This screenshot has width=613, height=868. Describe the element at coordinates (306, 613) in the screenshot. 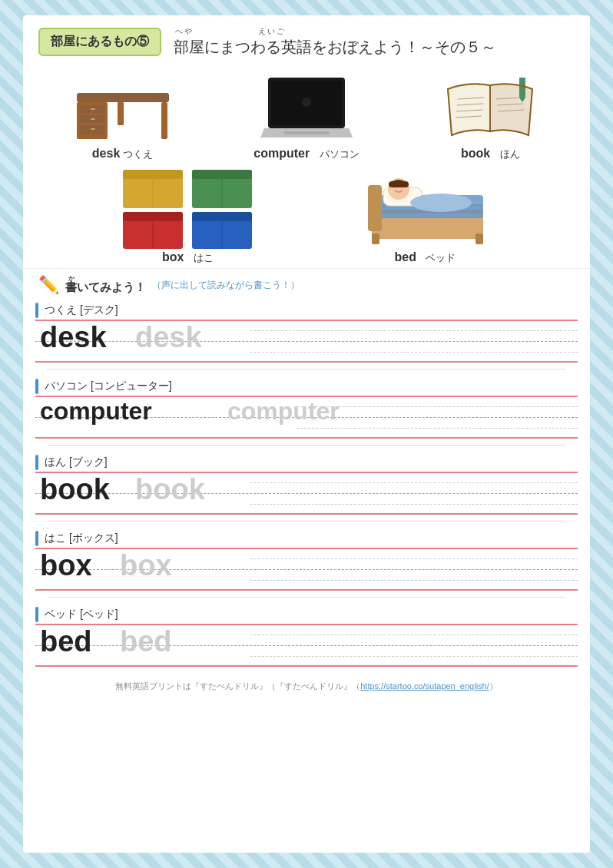

I see `word-label-row-bed: ベッド [ベッド]` at that location.